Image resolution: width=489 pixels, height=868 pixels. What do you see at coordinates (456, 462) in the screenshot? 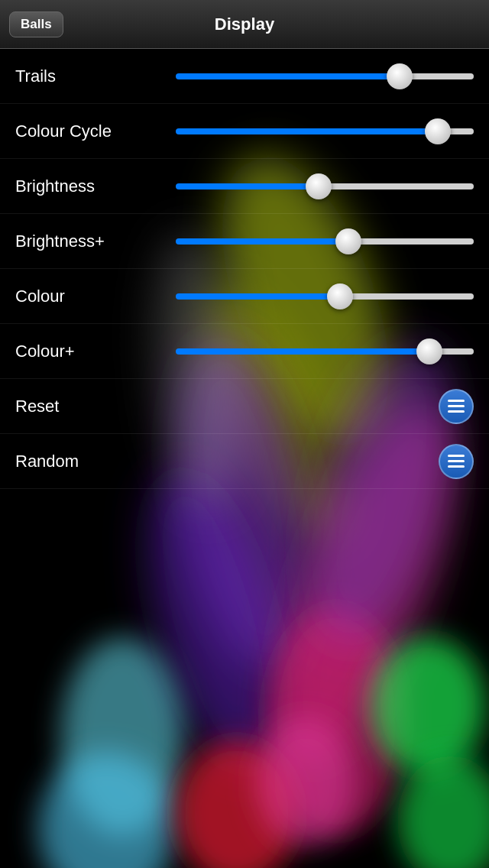
I see `random-button` at bounding box center [456, 462].